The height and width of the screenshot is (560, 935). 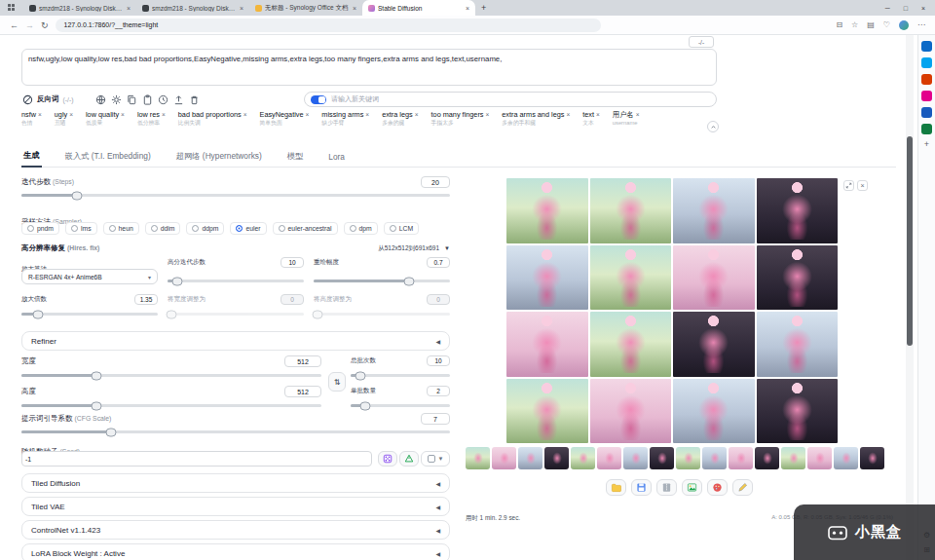 What do you see at coordinates (284, 119) in the screenshot?
I see `tag-chip: EasyNegative×简单负面` at bounding box center [284, 119].